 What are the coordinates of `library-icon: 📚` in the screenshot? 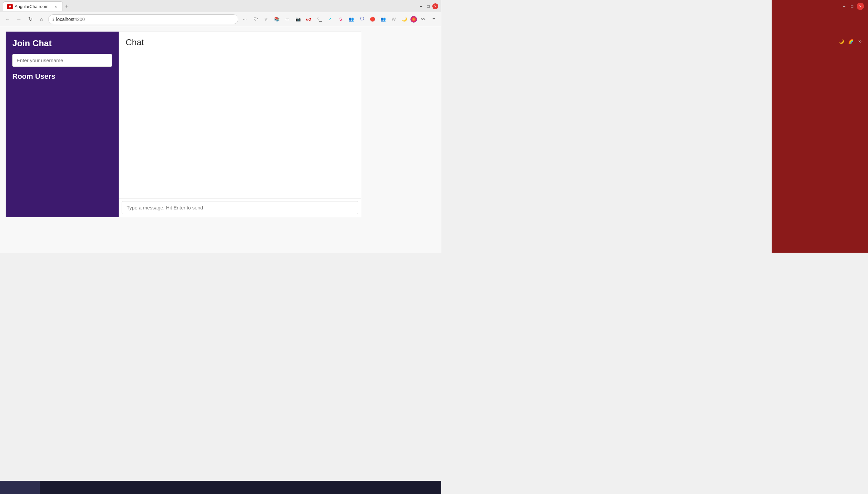 It's located at (277, 19).